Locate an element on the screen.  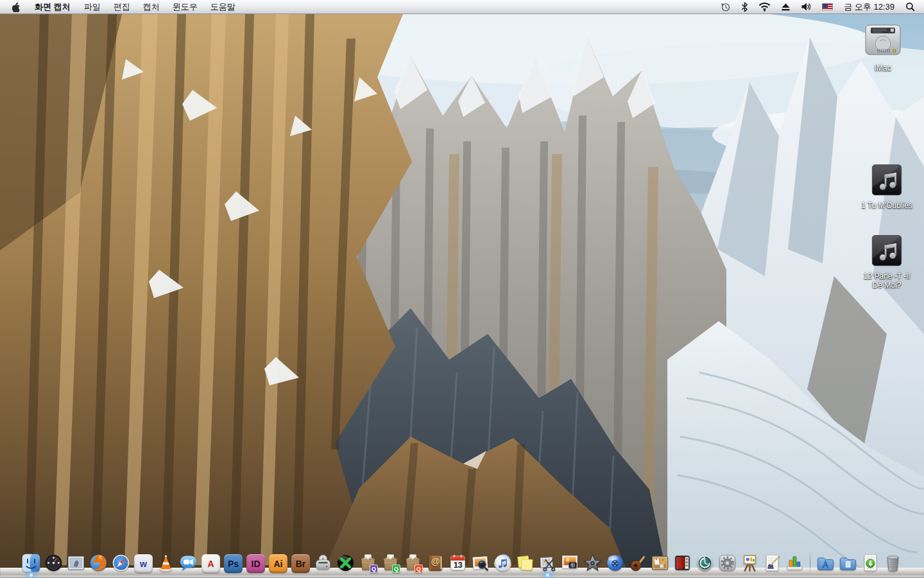
dock-address-book-icon: @ is located at coordinates (435, 563).